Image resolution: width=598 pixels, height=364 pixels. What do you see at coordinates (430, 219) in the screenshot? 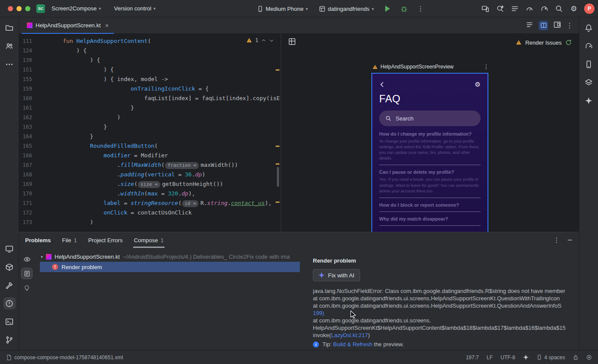
I see `faq-question: Why did my match disappear?` at bounding box center [430, 219].